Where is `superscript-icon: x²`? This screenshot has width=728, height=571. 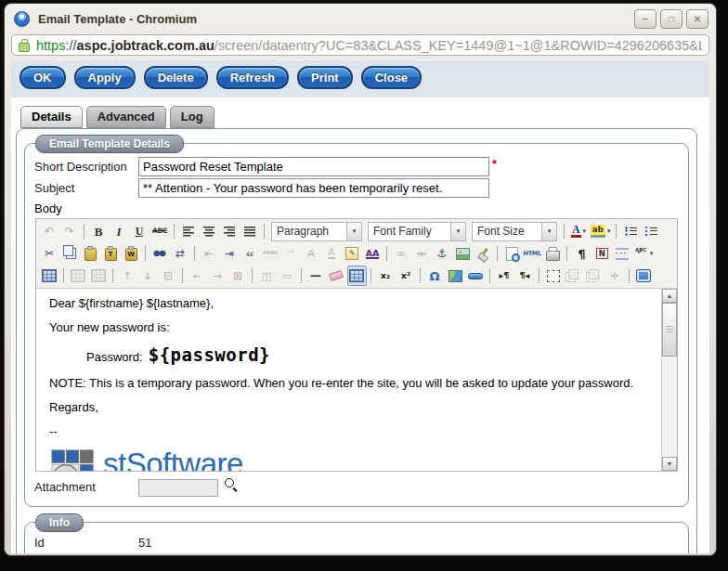
superscript-icon: x² is located at coordinates (407, 276).